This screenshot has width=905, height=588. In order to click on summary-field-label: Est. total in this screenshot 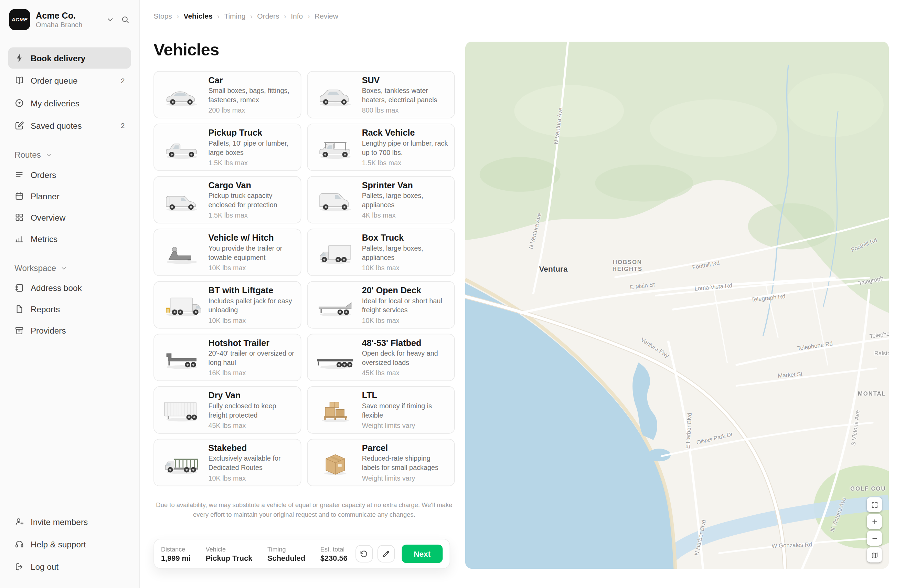, I will do `click(334, 549)`.